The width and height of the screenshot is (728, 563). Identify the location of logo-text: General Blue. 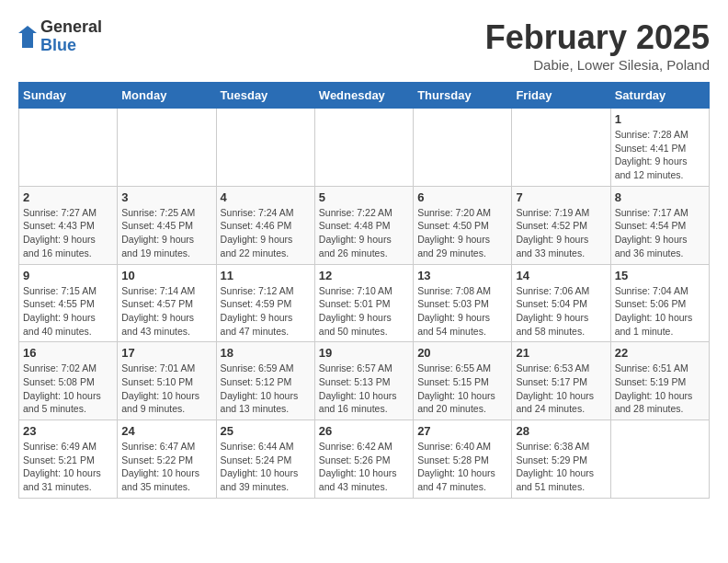
(72, 37).